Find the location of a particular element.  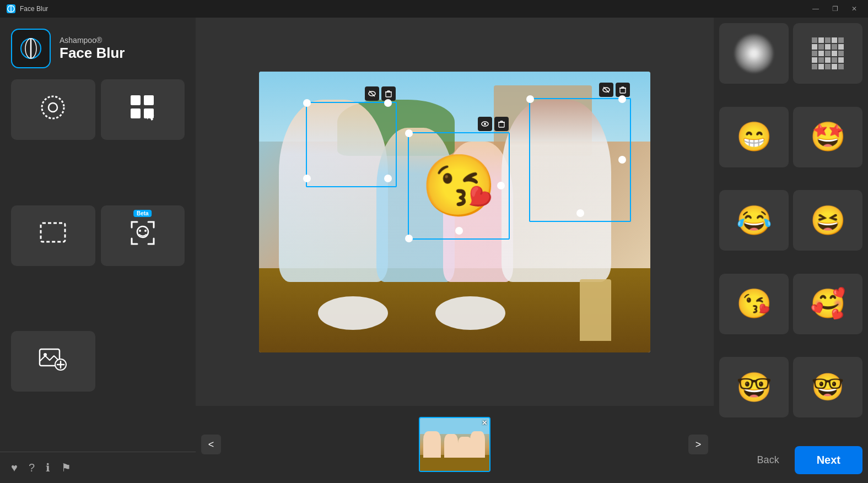

emoji-kiss: 😘 is located at coordinates (754, 304).